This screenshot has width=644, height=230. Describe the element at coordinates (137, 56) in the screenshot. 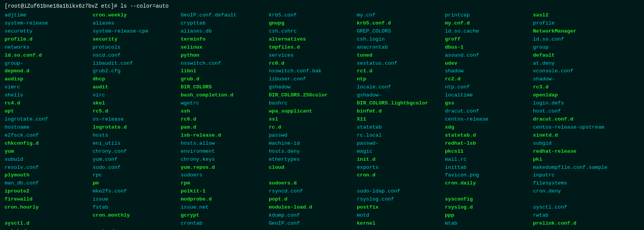

I see `list-item: nscd.conf` at that location.